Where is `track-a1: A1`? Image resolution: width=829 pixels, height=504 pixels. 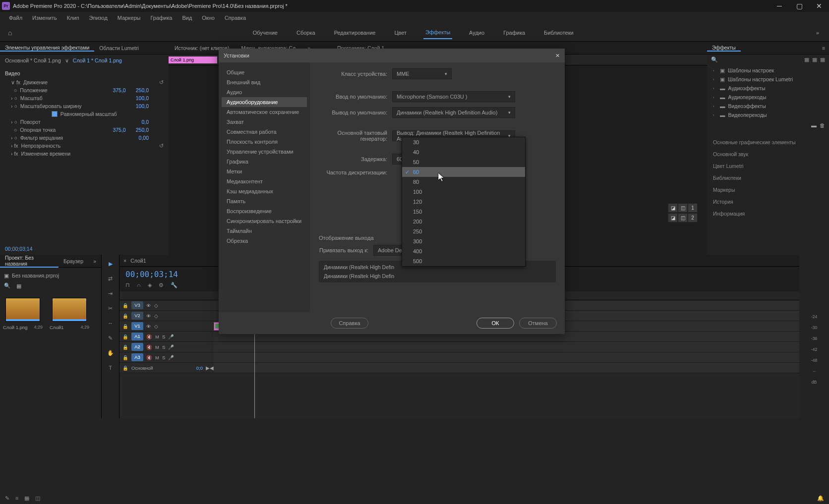 track-a1: A1 is located at coordinates (137, 336).